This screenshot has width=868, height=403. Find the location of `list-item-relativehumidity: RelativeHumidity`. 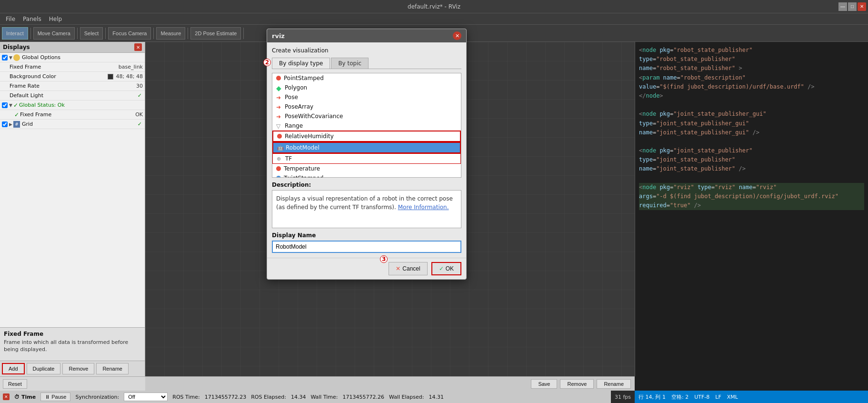

list-item-relativehumidity: RelativeHumidity is located at coordinates (367, 136).